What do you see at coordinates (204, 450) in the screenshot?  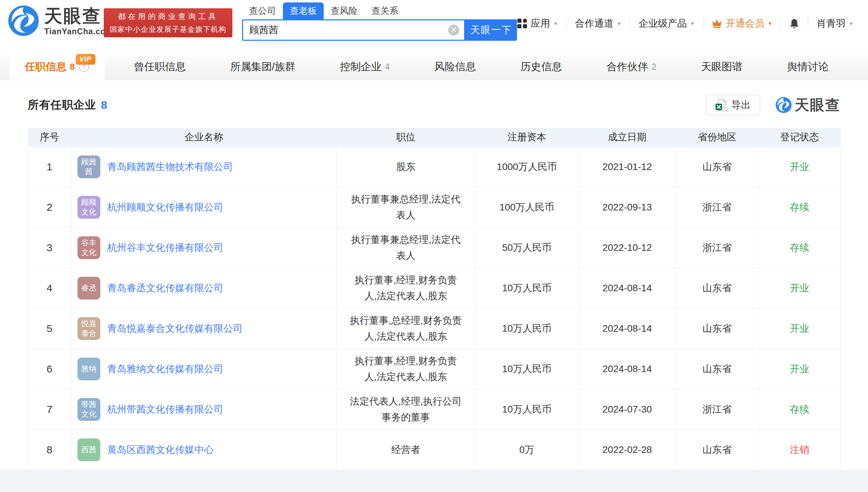 I see `row-company-cell: 西茜 黄岛区西茜文化传媒中心` at bounding box center [204, 450].